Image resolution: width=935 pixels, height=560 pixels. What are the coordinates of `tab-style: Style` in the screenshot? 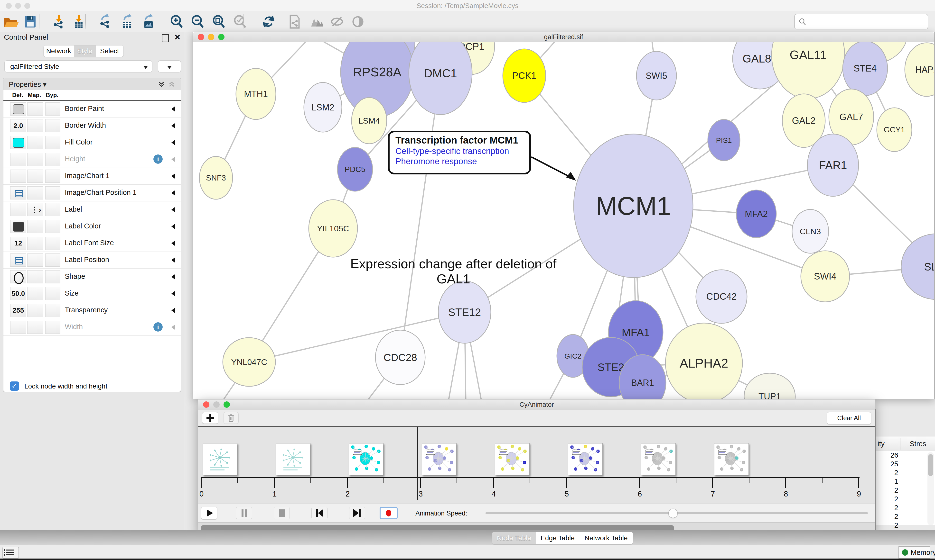 It's located at (85, 51).